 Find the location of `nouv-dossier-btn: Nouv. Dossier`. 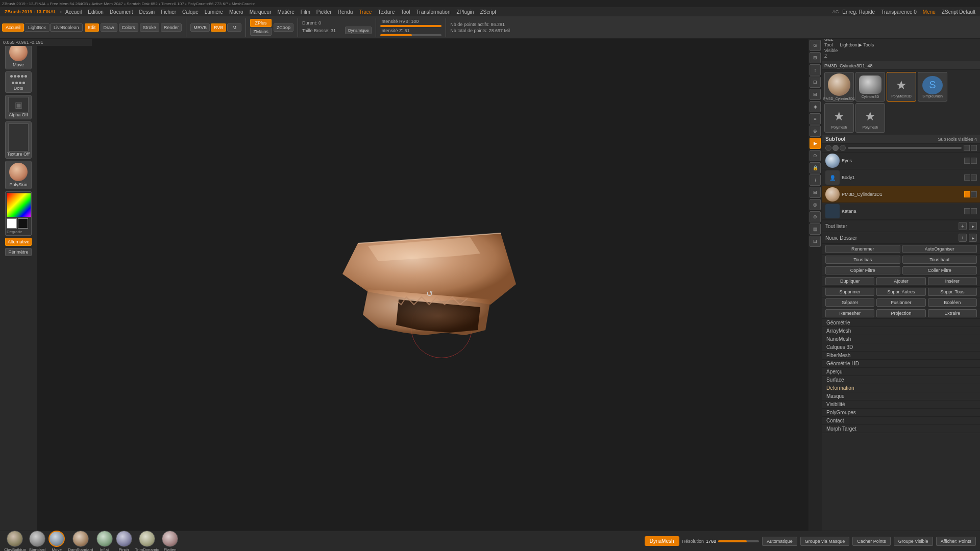

nouv-dossier-btn: Nouv. Dossier is located at coordinates (891, 238).